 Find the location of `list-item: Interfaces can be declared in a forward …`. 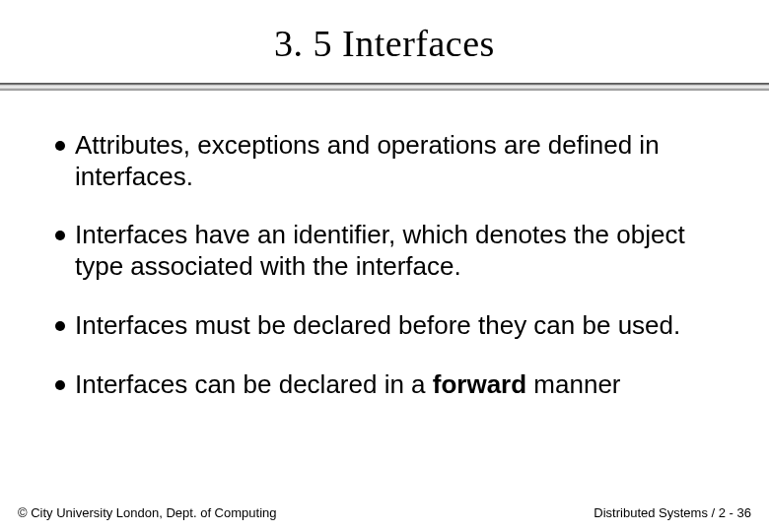

list-item: Interfaces can be declared in a forward … is located at coordinates (389, 385).